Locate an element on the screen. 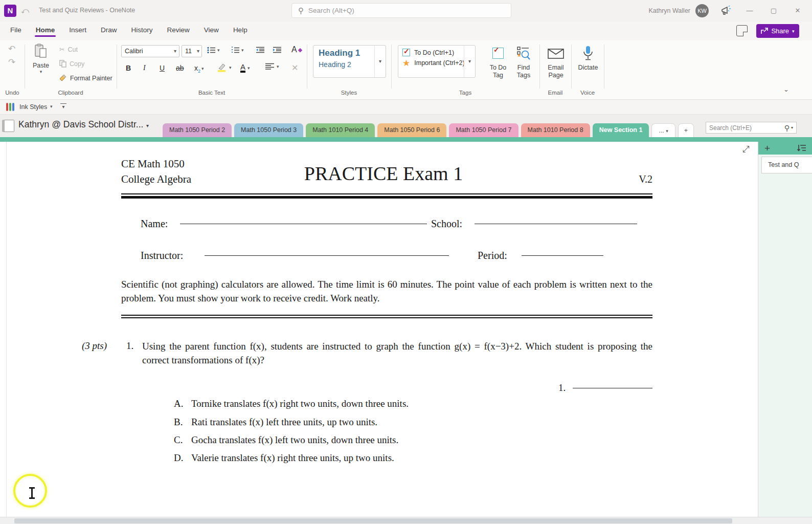  font-color-chevron-icon: ▾ is located at coordinates (249, 68).